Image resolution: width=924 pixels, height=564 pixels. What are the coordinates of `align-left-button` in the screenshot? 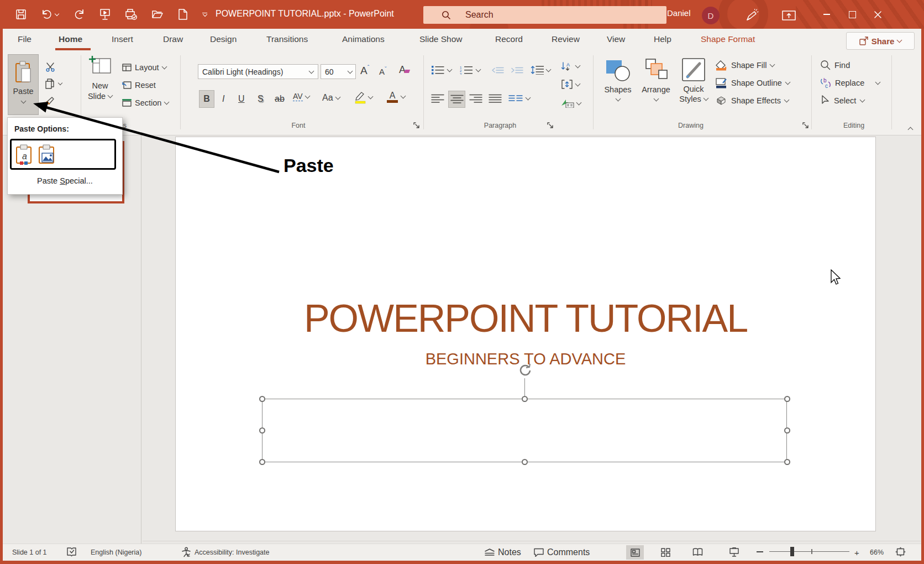 It's located at (438, 98).